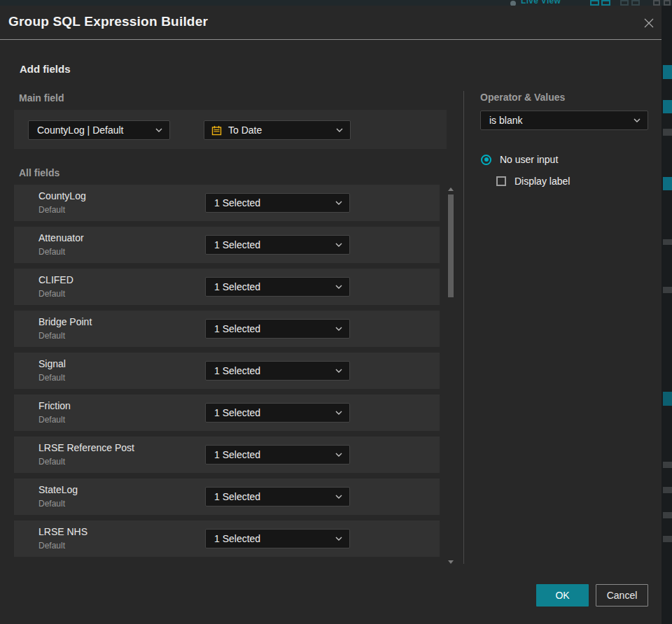 This screenshot has height=624, width=672. I want to click on no-user-input-radio, so click(486, 159).